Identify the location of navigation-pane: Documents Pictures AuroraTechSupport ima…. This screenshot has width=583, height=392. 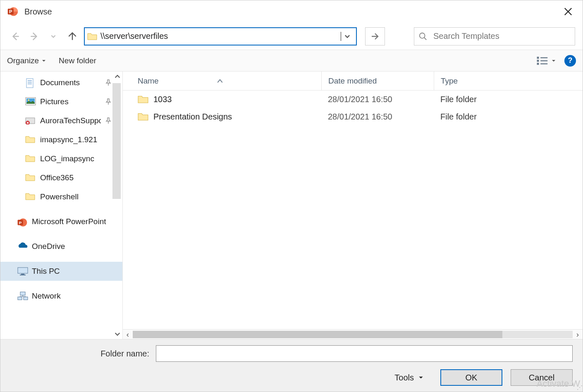
(62, 205).